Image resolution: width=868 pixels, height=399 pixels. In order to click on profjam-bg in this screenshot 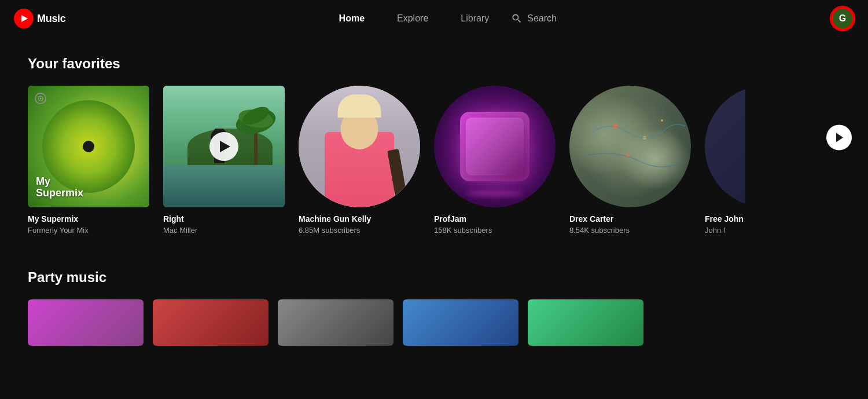, I will do `click(495, 147)`.